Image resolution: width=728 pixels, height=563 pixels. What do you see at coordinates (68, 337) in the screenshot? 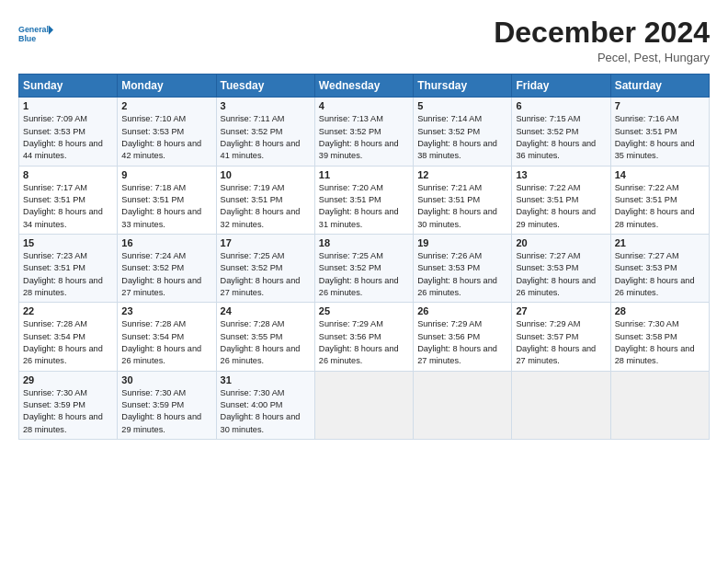
I see `table-row: 22Sunrise: 7:28 AMSunset: 3:54 PMDayligh…` at bounding box center [68, 337].